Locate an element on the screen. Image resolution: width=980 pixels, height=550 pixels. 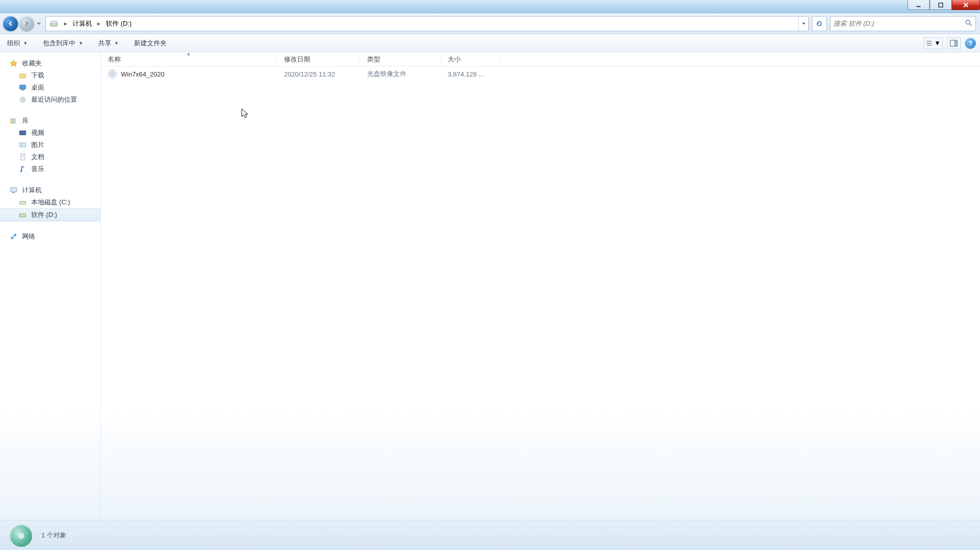
file-size: 3,874,126 ... is located at coordinates (471, 74).